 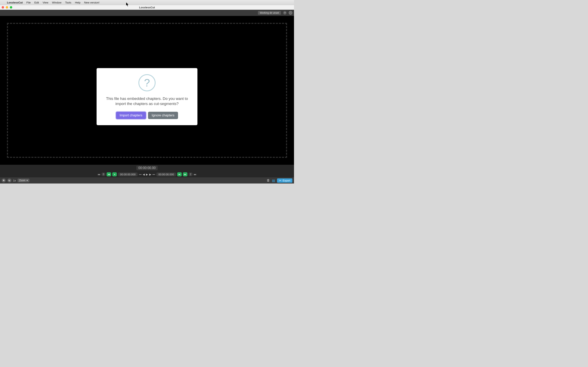 What do you see at coordinates (144, 174) in the screenshot?
I see `step-back-icon: ◀` at bounding box center [144, 174].